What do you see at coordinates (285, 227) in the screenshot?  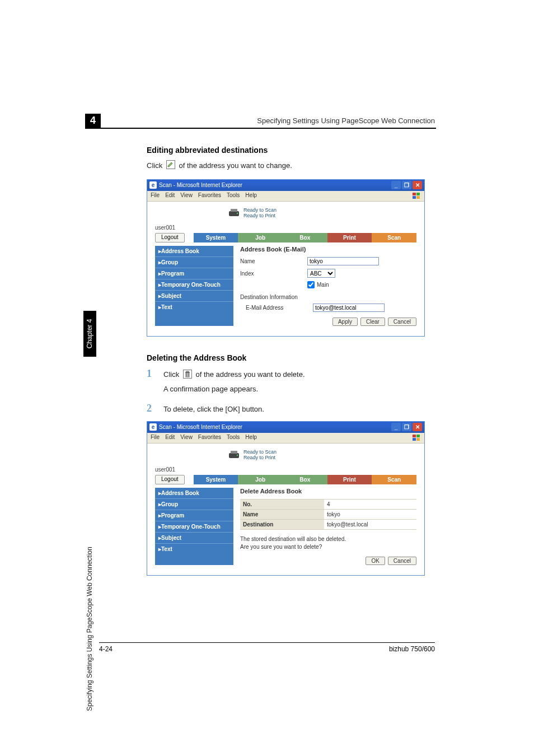 I see `user-label: user001` at bounding box center [285, 227].